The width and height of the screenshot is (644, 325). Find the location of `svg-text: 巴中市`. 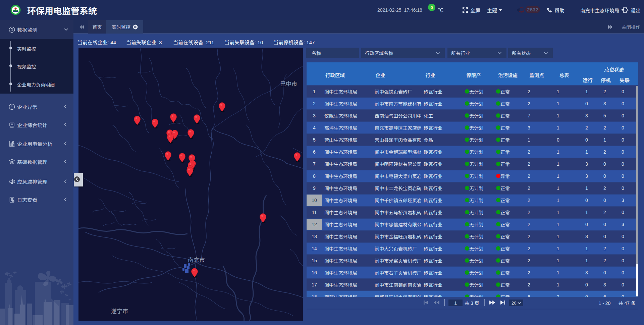

svg-text: 巴中市 is located at coordinates (288, 84).